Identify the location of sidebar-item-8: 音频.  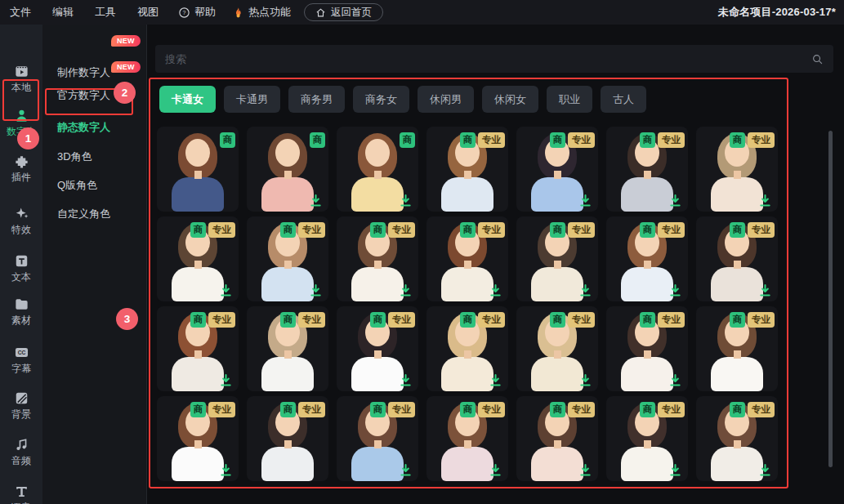
(21, 452).